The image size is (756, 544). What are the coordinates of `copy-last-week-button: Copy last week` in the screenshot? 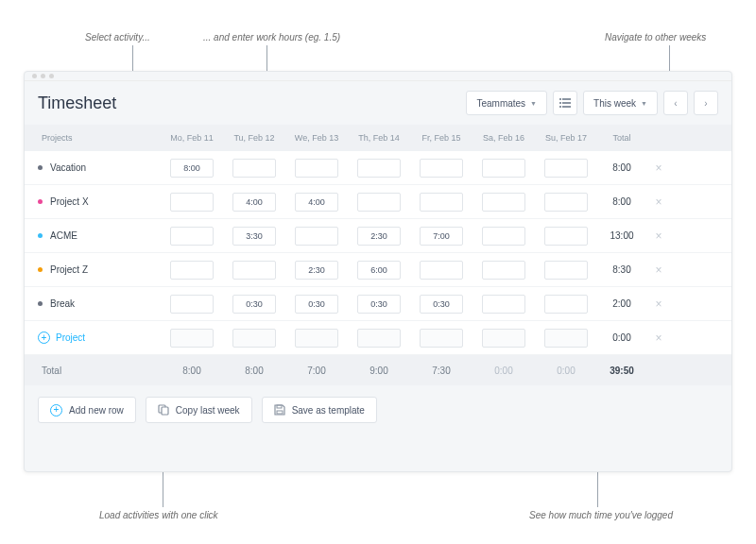 It's located at (198, 410).